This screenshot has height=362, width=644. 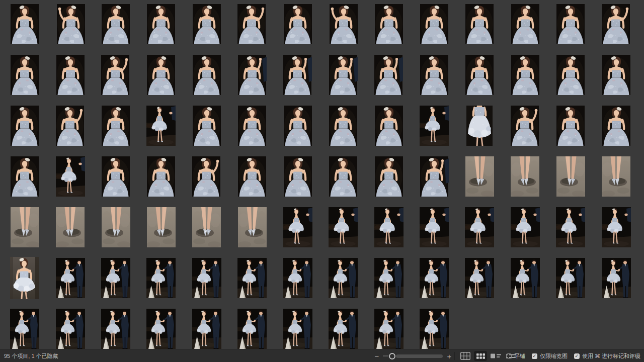 I want to click on zoom-in-icon: +, so click(x=449, y=356).